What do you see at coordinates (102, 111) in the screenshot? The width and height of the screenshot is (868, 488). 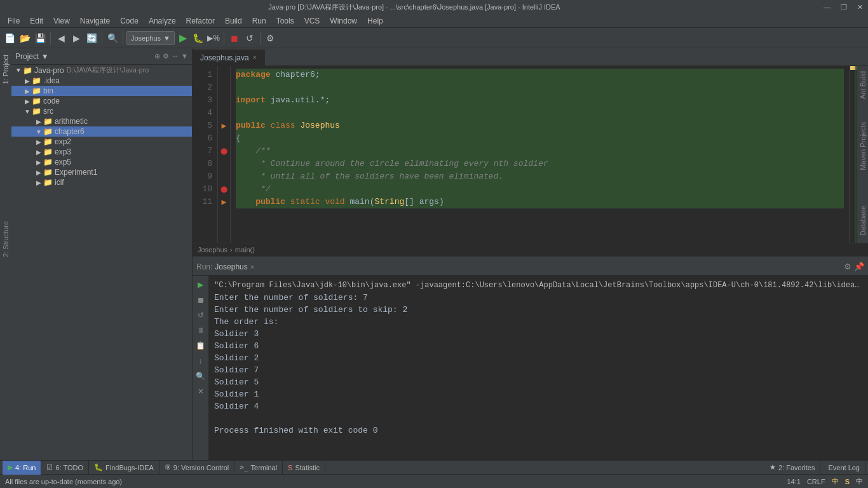 I see `tree-item-src: ▼ 📁 src` at bounding box center [102, 111].